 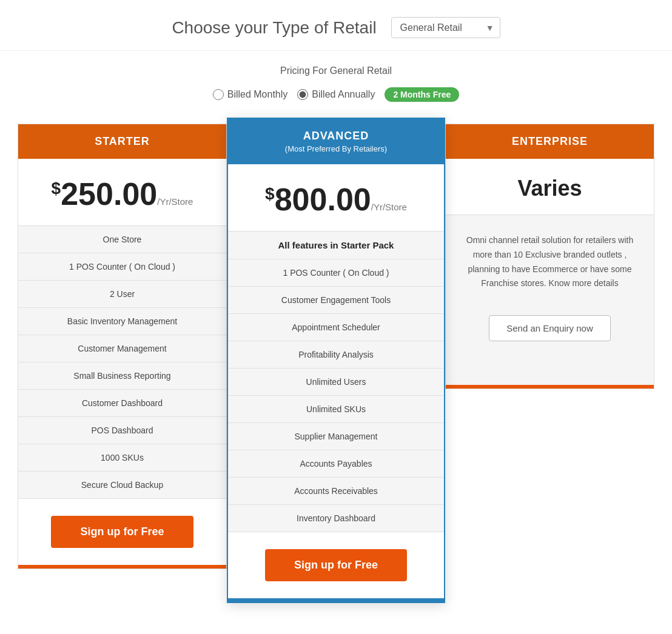 I want to click on list-item: Supplier Management, so click(x=336, y=436).